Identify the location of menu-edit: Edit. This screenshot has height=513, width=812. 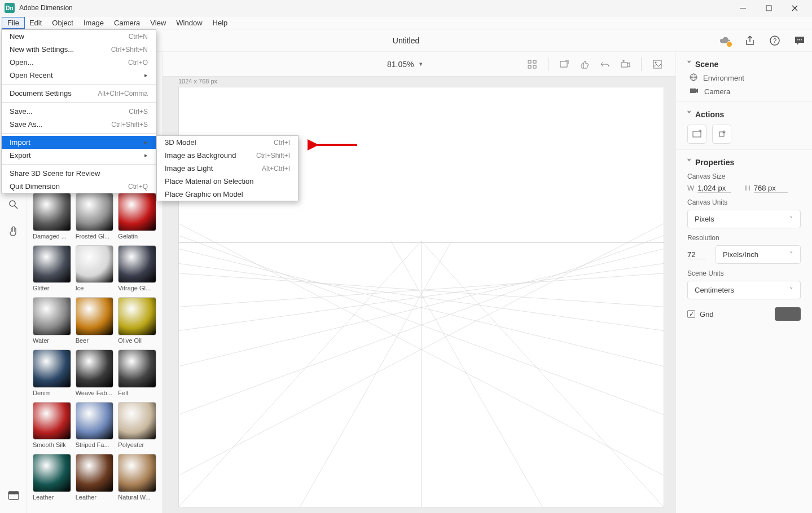
(36, 23).